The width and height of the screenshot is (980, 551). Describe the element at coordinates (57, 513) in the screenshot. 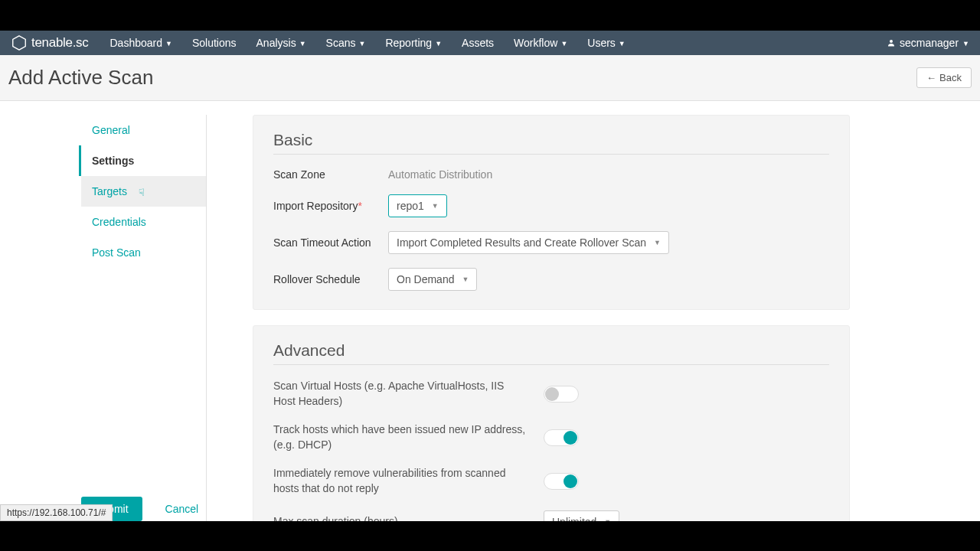

I see `status-bar-url: https://192.168.100.71/#` at that location.